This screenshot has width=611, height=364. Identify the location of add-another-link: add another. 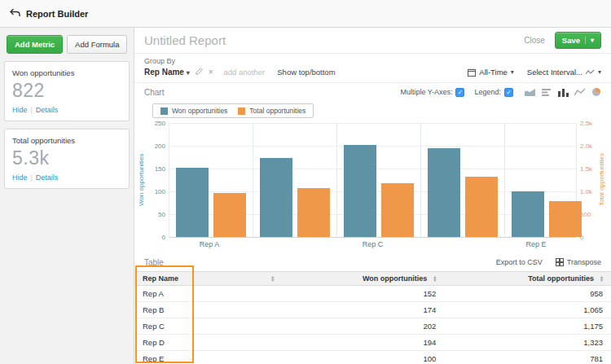
(244, 72).